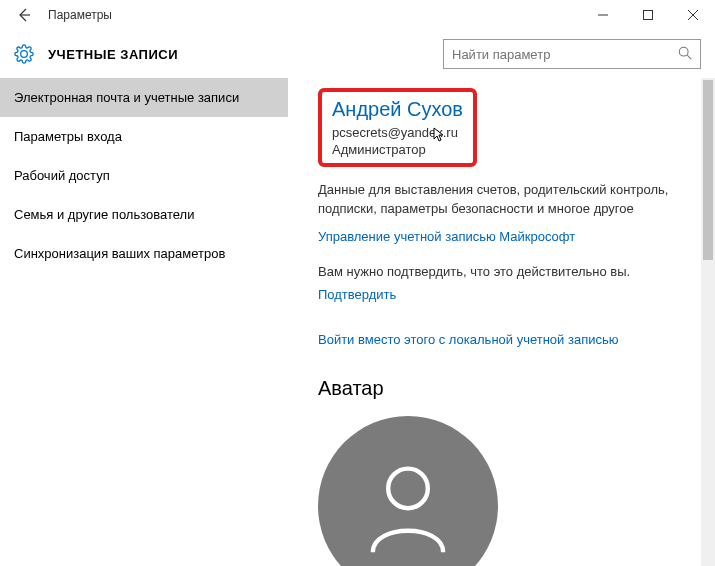 The height and width of the screenshot is (566, 715). Describe the element at coordinates (144, 136) in the screenshot. I see `sidebar-item-signin-options: Параметры входа` at that location.